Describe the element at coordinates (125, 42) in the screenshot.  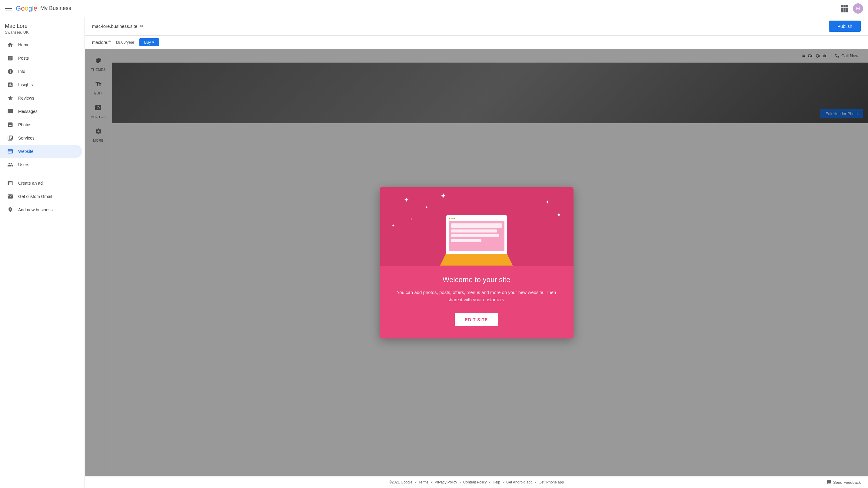
I see `domain-price: £8.00/year` at that location.